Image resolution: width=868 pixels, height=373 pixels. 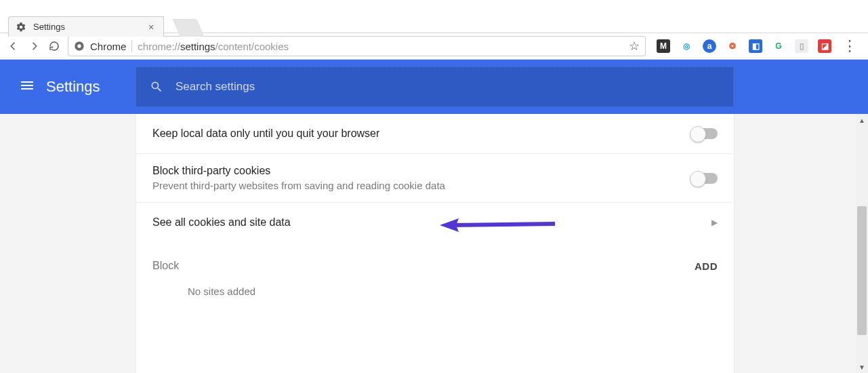 What do you see at coordinates (108, 46) in the screenshot?
I see `omnibox-scheme-label: Chrome` at bounding box center [108, 46].